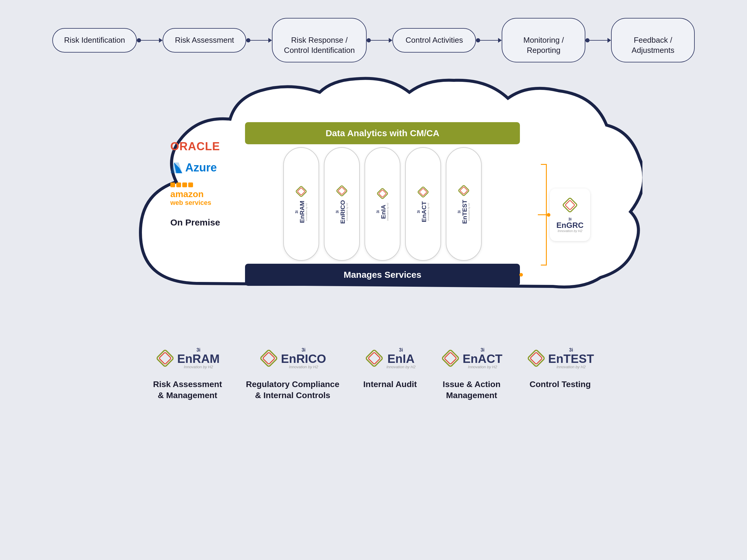  I want to click on enact-diamond-icon, so click(423, 192).